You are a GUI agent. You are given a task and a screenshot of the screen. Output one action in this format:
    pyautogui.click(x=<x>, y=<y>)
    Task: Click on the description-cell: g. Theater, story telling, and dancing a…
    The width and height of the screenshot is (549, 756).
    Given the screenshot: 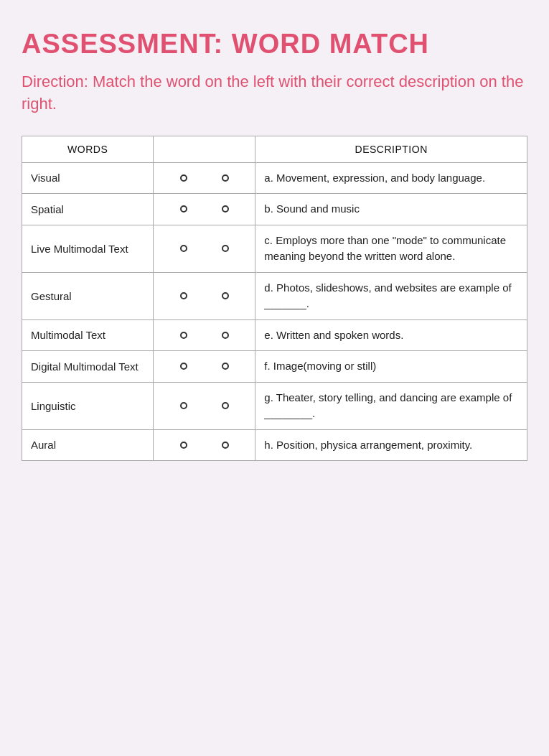 What is the action you would take?
    pyautogui.click(x=392, y=406)
    